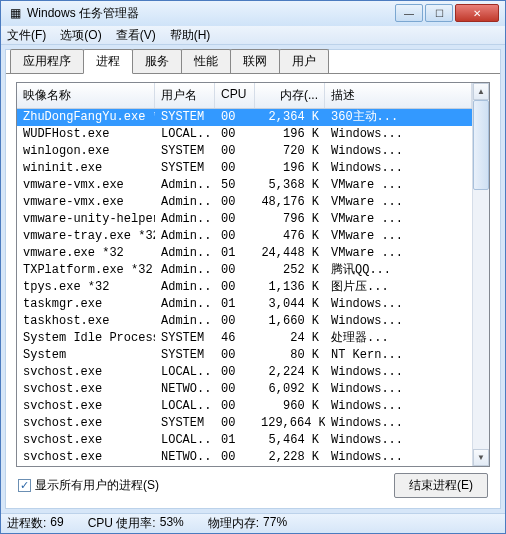  I want to click on cell: vmware-vmx.exe, so click(86, 186).